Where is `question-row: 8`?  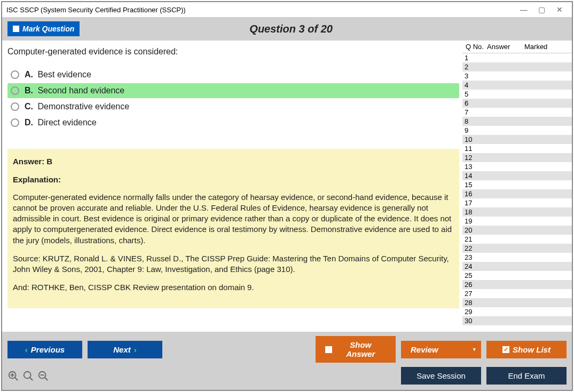 question-row: 8 is located at coordinates (517, 122).